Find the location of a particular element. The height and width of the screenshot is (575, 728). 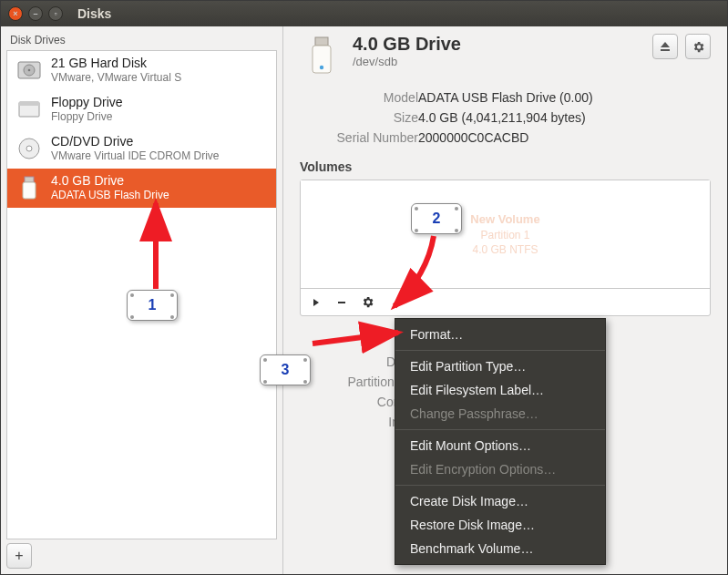

drive-sub: VMware, VMware Virtual S is located at coordinates (117, 77).